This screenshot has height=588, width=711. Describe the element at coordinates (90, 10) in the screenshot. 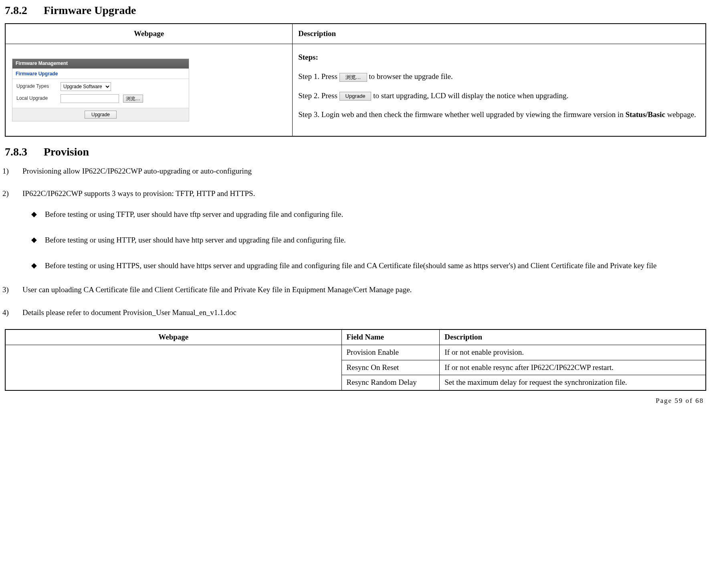

I see `section-title: Firmware Upgrade` at that location.